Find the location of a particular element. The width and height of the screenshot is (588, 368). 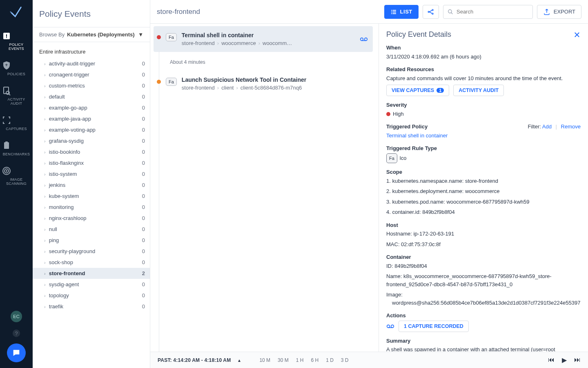

tree-item-traefik: ›traefik0 is located at coordinates (91, 307).